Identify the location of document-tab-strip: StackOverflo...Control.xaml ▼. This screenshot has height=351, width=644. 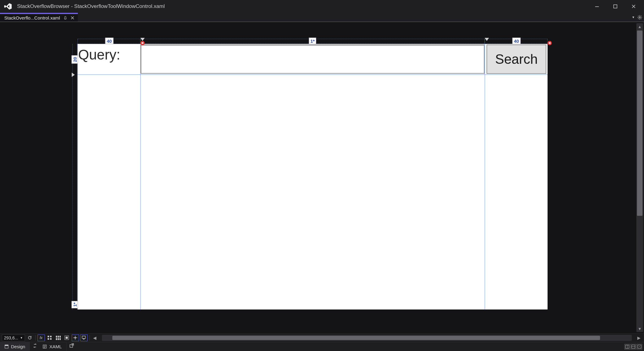
(322, 17).